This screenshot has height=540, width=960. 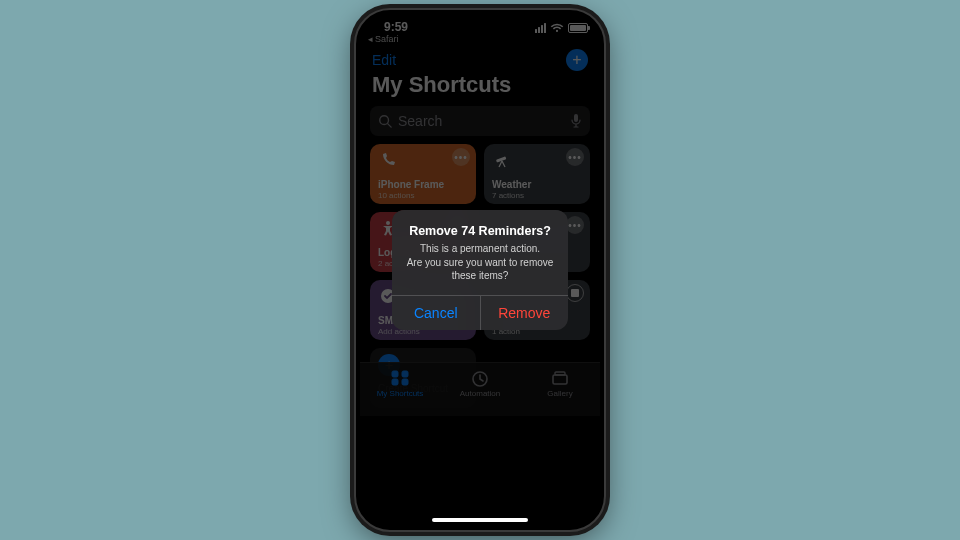 What do you see at coordinates (524, 313) in the screenshot?
I see `remove-button: Remove` at bounding box center [524, 313].